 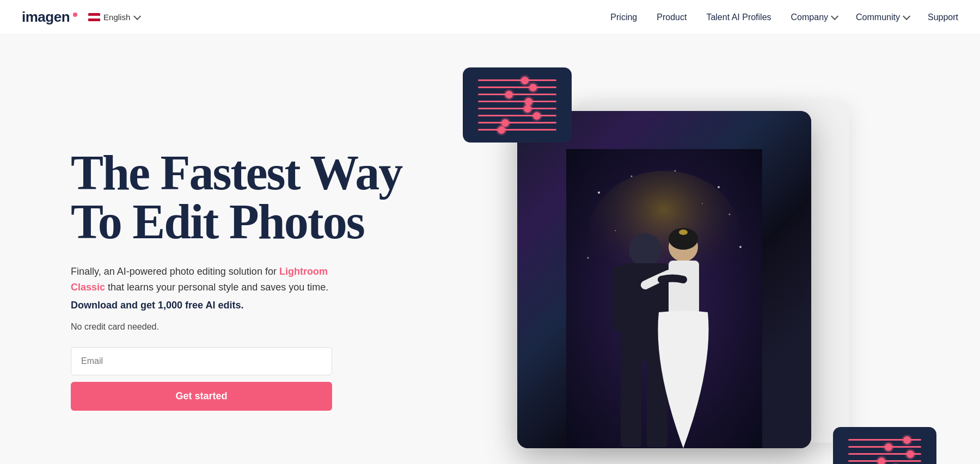 I want to click on hero-bold-text: Download and get 1,000 free AI edits., so click(x=236, y=306).